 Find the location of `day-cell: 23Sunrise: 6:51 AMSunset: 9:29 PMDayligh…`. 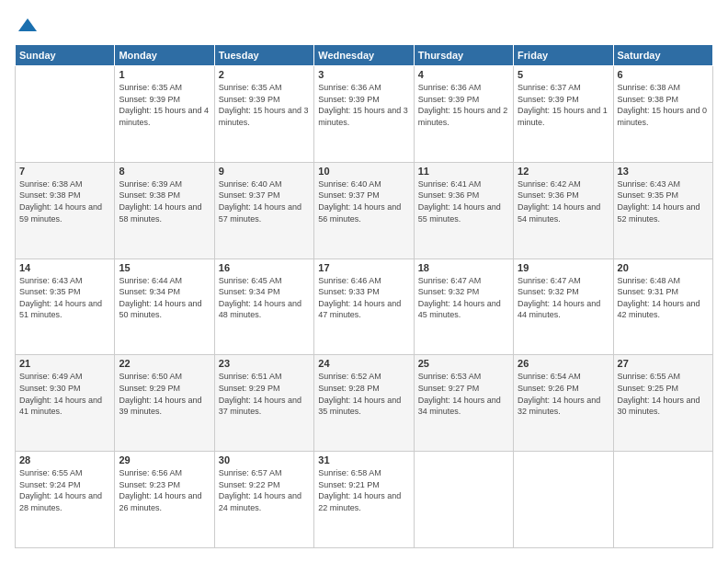

day-cell: 23Sunrise: 6:51 AMSunset: 9:29 PMDayligh… is located at coordinates (264, 403).